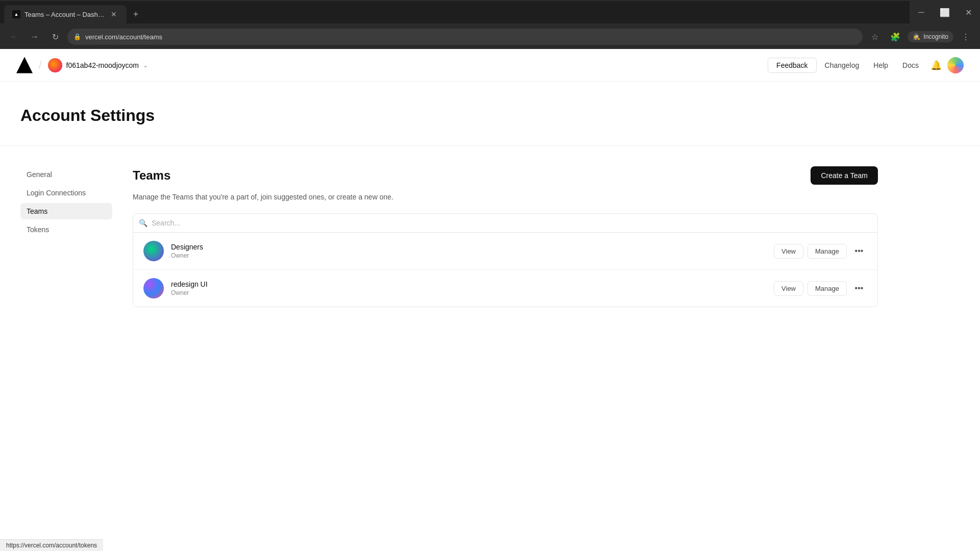 This screenshot has width=980, height=551. What do you see at coordinates (505, 223) in the screenshot?
I see `search-container: 🔍` at bounding box center [505, 223].